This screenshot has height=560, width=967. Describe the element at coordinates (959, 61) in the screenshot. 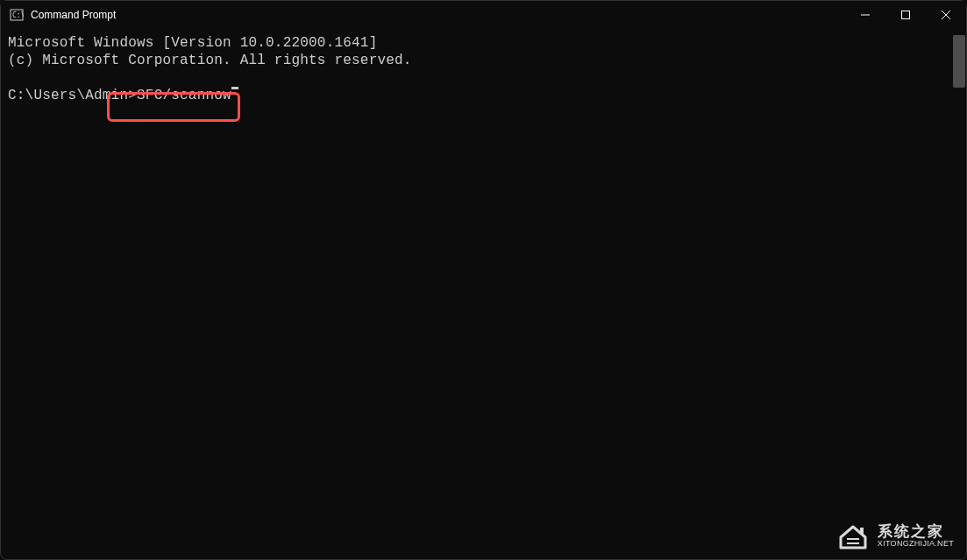

I see `scrollbar-thumb` at that location.